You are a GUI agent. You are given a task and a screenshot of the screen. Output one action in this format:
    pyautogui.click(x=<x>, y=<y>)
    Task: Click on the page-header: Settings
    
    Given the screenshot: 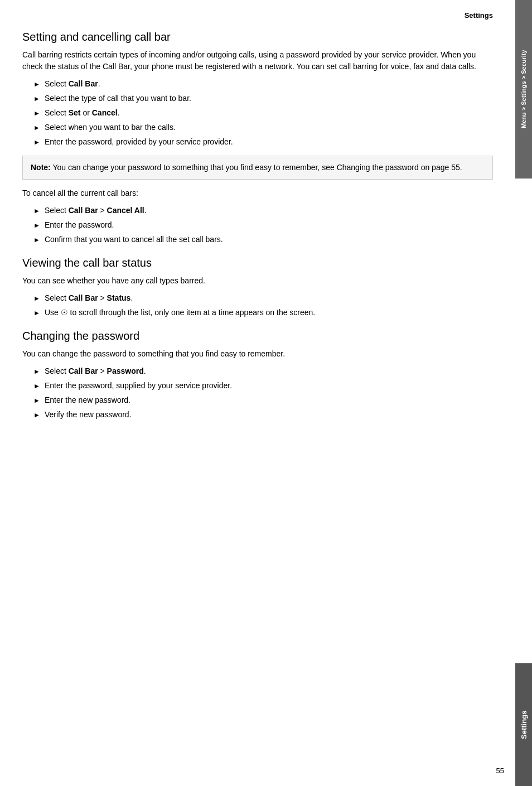 What is the action you would take?
    pyautogui.click(x=258, y=16)
    